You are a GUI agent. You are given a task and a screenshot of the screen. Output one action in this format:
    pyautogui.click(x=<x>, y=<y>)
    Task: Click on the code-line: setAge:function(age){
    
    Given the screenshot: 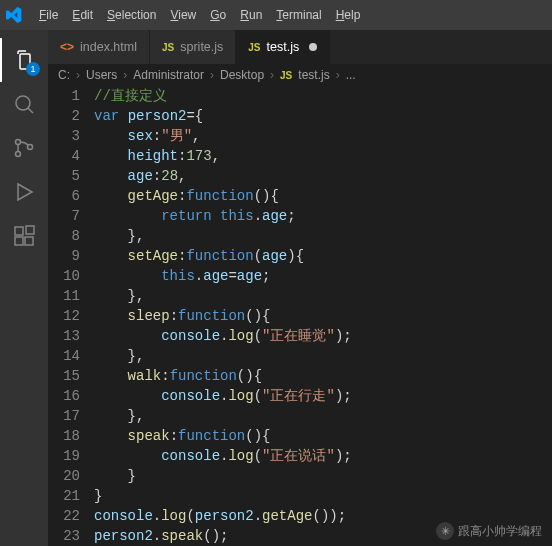 What is the action you would take?
    pyautogui.click(x=323, y=256)
    